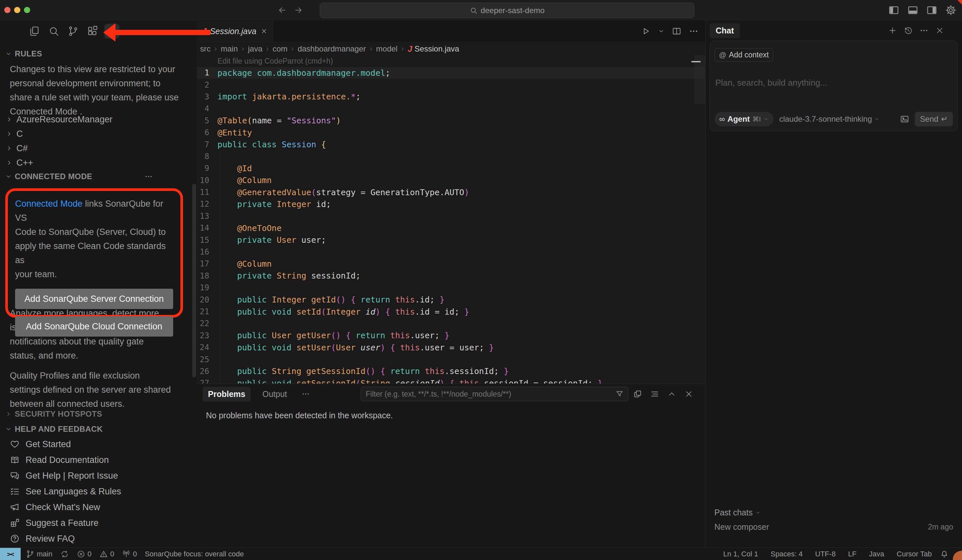  I want to click on status-item: UTF-8, so click(825, 554).